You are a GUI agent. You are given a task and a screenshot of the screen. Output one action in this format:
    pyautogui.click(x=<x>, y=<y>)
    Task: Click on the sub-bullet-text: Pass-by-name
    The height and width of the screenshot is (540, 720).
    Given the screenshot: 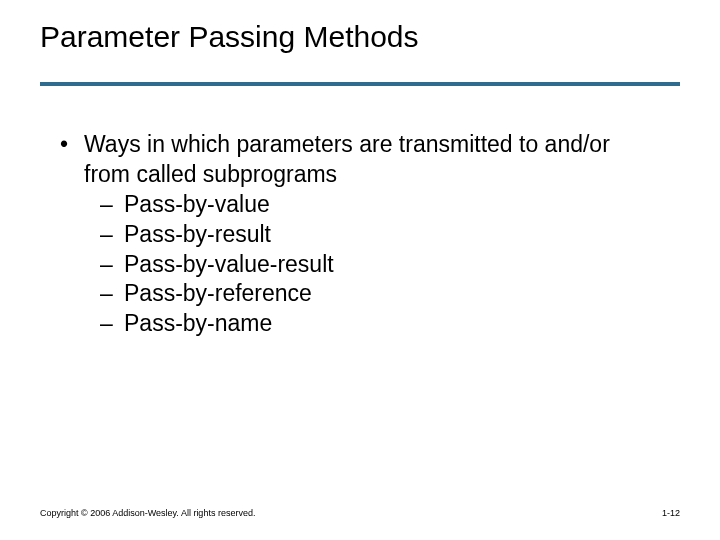 What is the action you would take?
    pyautogui.click(x=198, y=324)
    